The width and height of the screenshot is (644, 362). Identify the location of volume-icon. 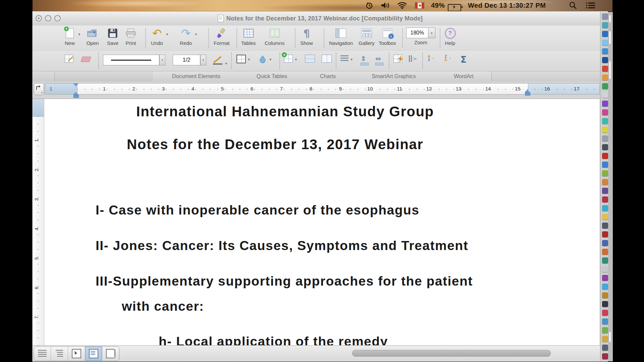
(386, 5).